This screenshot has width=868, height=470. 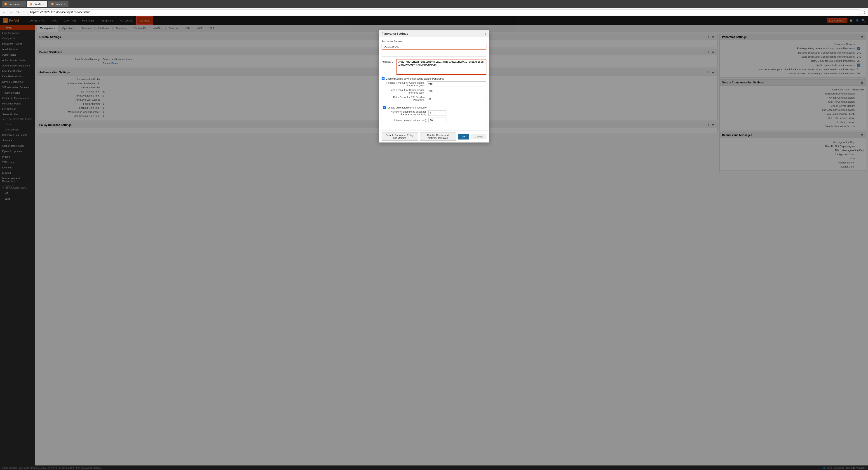 I want to click on tab-pa-vm-1: P PA-VM ✕, so click(x=37, y=4).